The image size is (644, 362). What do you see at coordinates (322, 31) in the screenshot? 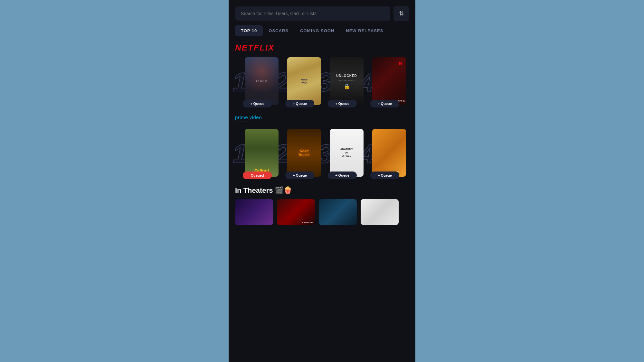
I see `tabs-container: TOP 10 OSCARS COMING SOON NEW RELEASES` at bounding box center [322, 31].